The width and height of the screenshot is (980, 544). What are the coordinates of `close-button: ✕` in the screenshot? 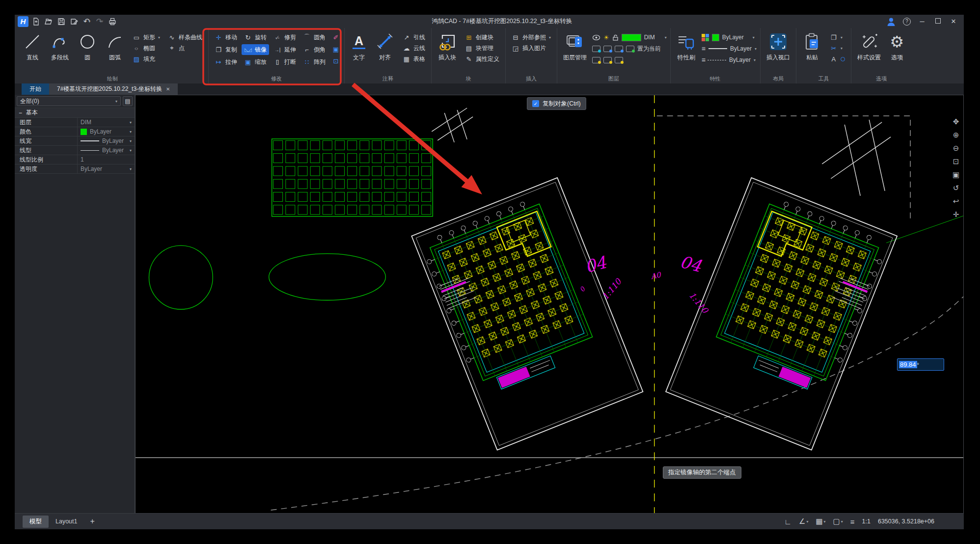 It's located at (953, 22).